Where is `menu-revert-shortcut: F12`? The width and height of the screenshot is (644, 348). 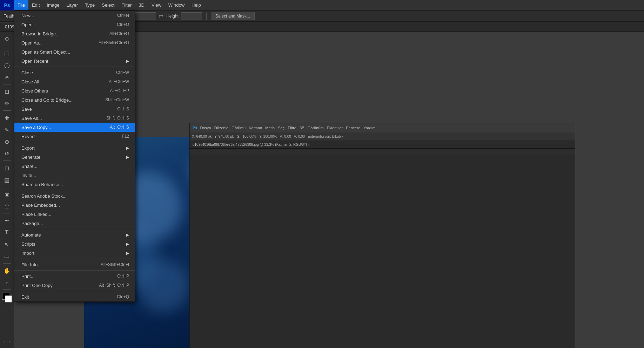
menu-revert-shortcut: F12 is located at coordinates (126, 136).